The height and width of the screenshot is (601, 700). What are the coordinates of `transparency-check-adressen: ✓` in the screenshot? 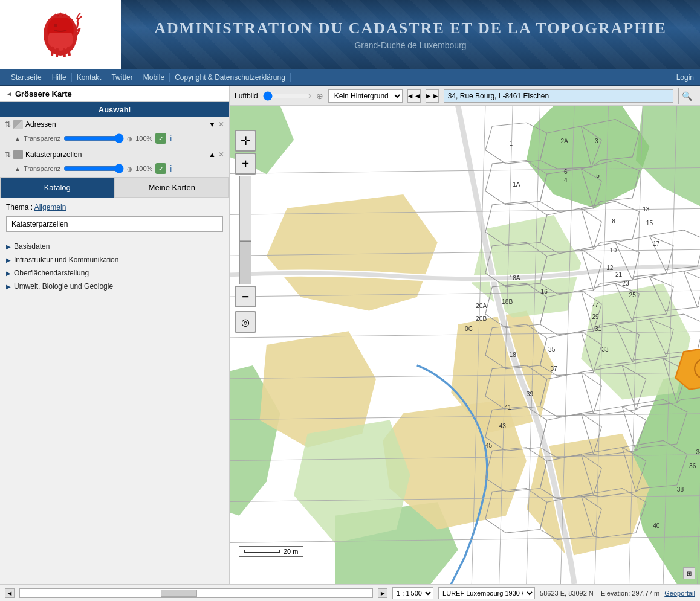 It's located at (161, 138).